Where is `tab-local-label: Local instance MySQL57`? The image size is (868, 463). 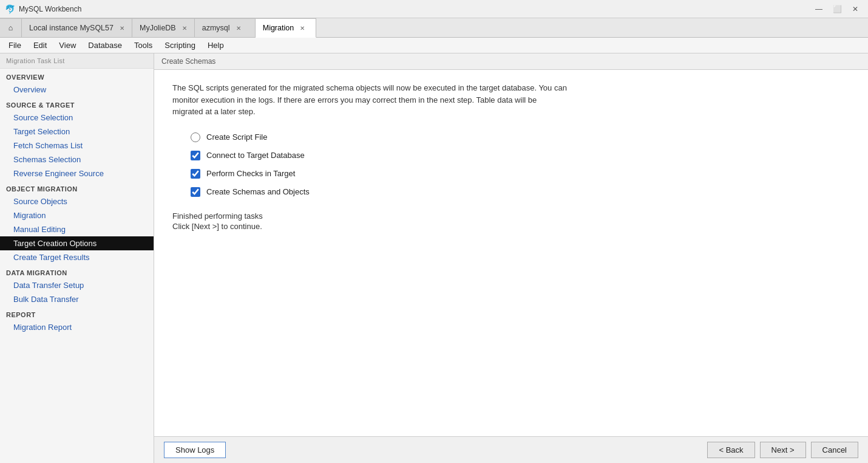 tab-local-label: Local instance MySQL57 is located at coordinates (72, 28).